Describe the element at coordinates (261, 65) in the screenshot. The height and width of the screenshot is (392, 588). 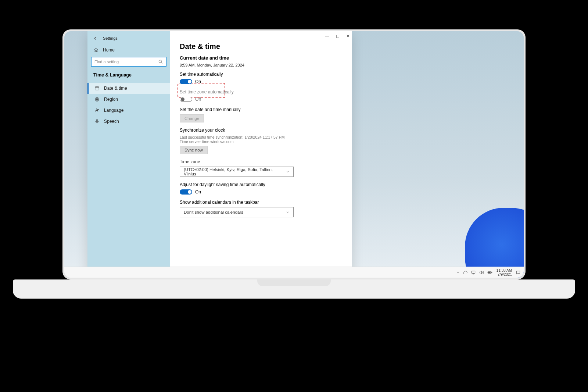
I see `current-datetime-value: 9:59 AM, Monday, January 22, 2024` at that location.